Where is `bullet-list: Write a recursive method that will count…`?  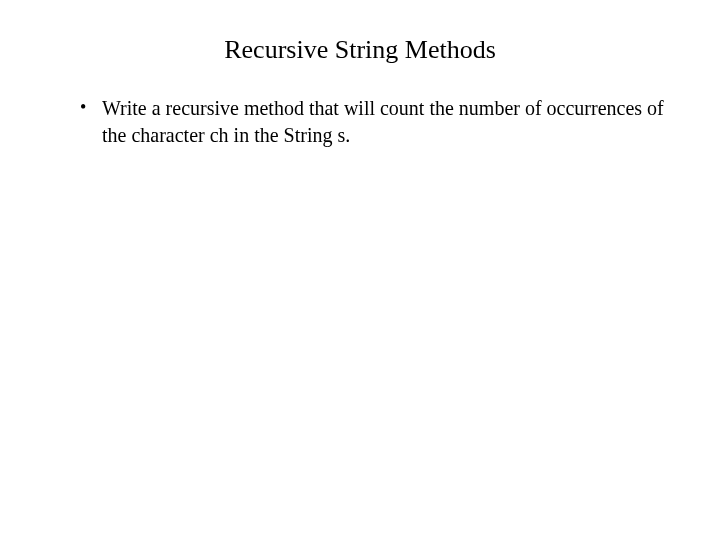 bullet-list: Write a recursive method that will count… is located at coordinates (360, 122).